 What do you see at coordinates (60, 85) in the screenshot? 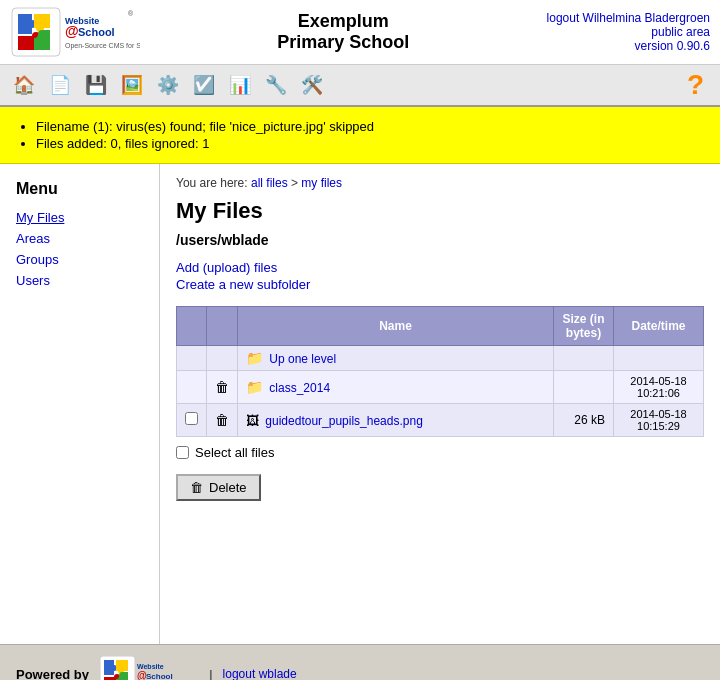
I see `page-button` at bounding box center [60, 85].